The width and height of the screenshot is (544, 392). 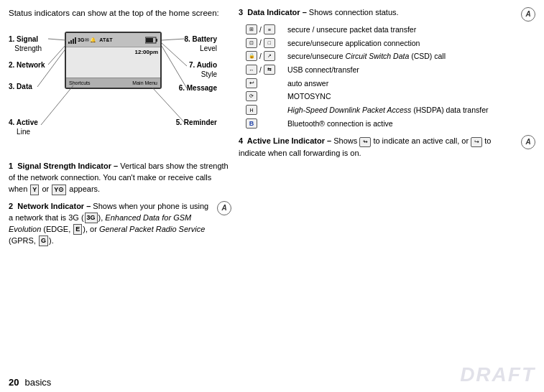 I want to click on hsdpa-icon: H, so click(x=252, y=110).